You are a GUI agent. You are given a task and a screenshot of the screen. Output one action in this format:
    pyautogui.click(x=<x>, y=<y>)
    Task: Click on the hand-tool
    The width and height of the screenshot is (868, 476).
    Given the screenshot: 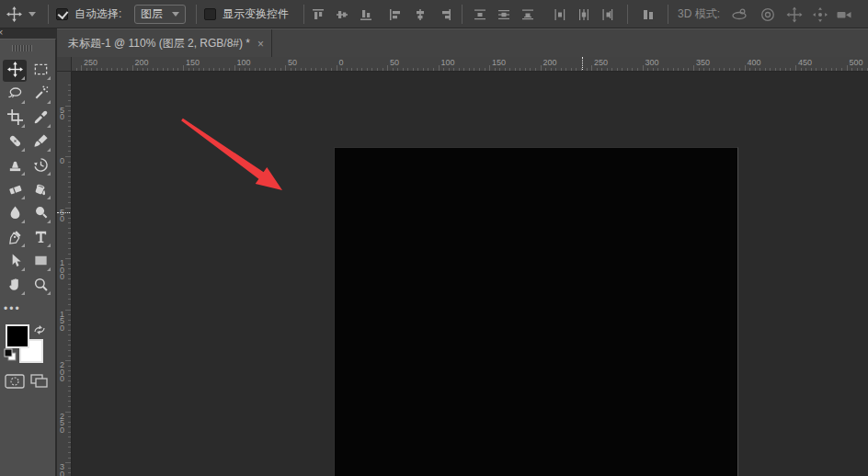 What is the action you would take?
    pyautogui.click(x=15, y=286)
    